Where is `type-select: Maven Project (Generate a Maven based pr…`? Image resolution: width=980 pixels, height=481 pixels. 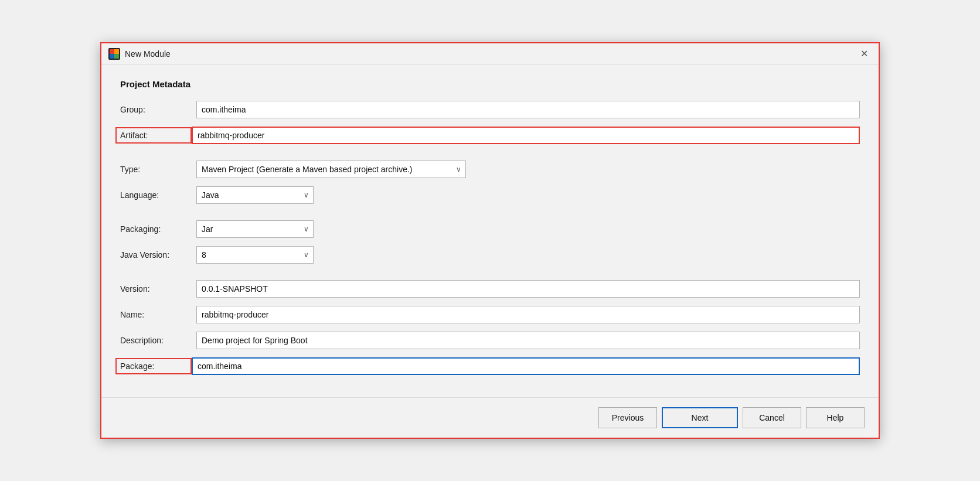
type-select: Maven Project (Generate a Maven based pr… is located at coordinates (331, 169).